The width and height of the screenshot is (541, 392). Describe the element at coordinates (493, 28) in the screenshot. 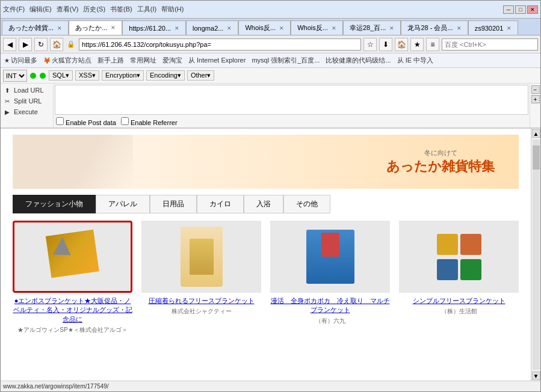

I see `tab-9: zs930201 ✕` at that location.